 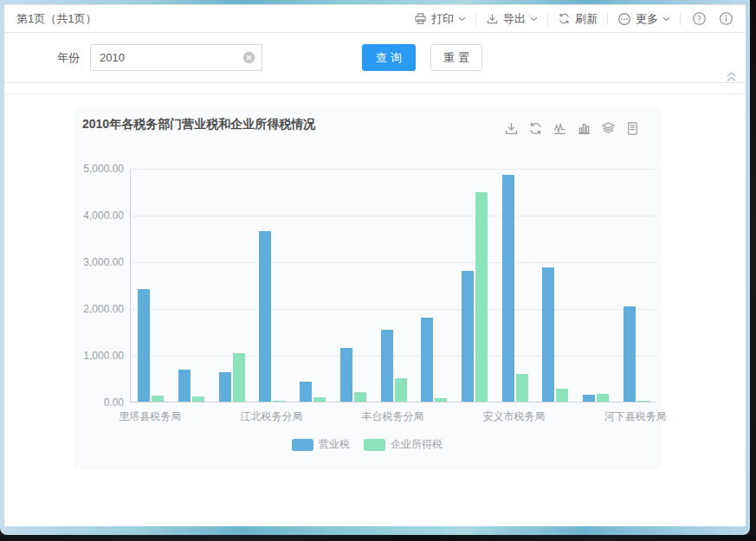 I want to click on more-label: 更多, so click(x=647, y=19).